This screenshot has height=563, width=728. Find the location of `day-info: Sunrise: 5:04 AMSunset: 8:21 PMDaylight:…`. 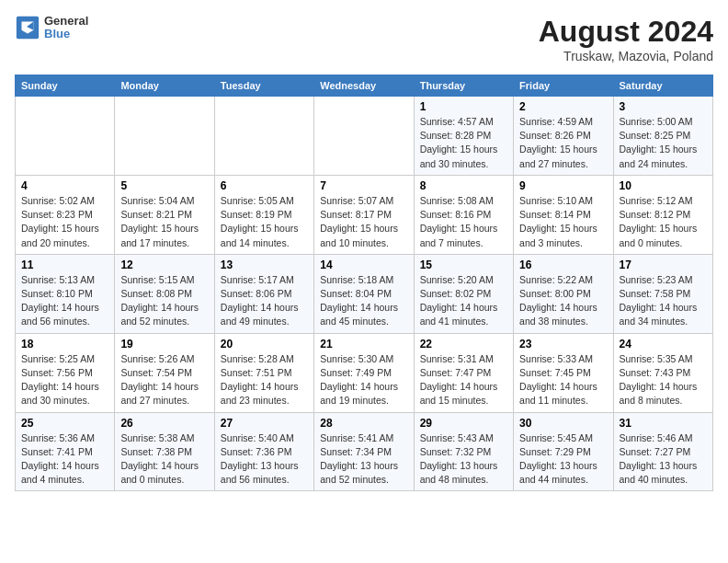

day-info: Sunrise: 5:04 AMSunset: 8:21 PMDaylight:… is located at coordinates (164, 223).